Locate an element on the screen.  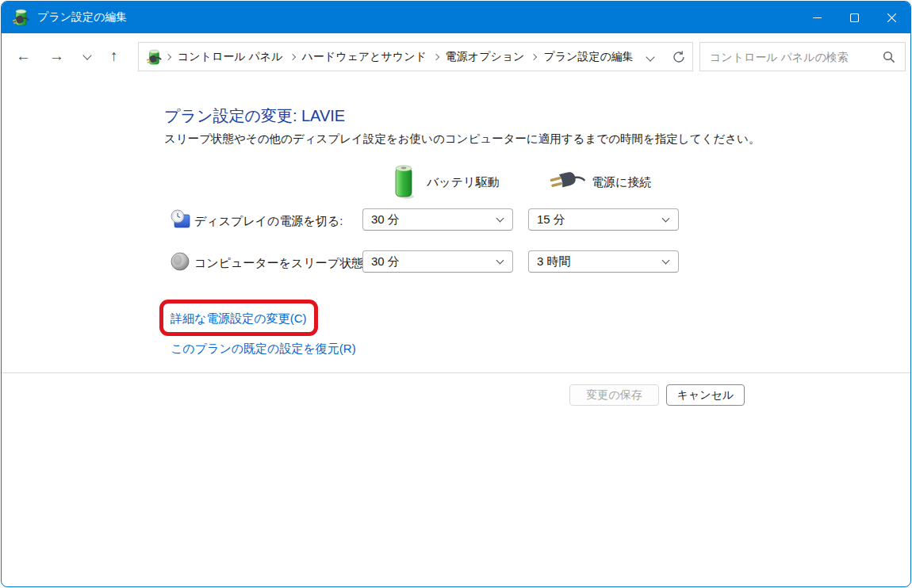
restore-defaults-link: このプランの既定の設定を復元(R) is located at coordinates (263, 349).